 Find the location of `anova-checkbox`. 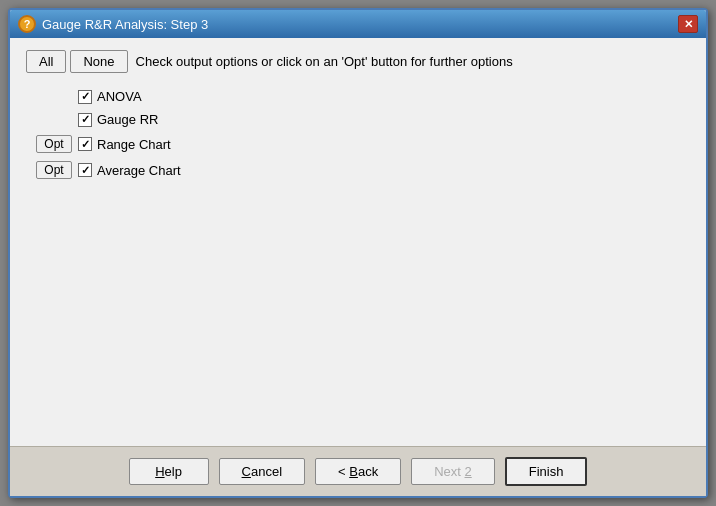

anova-checkbox is located at coordinates (85, 97).